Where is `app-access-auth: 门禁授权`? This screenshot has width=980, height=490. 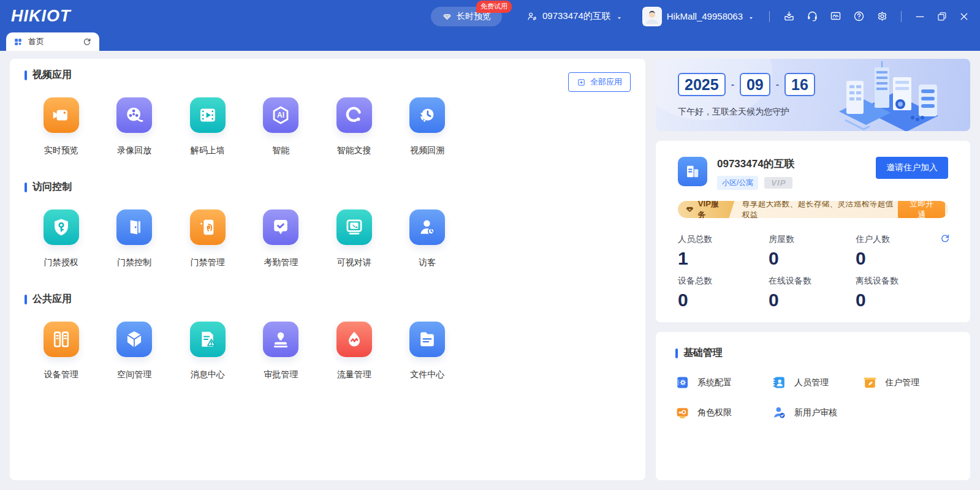
app-access-auth: 门禁授权 is located at coordinates (61, 239).